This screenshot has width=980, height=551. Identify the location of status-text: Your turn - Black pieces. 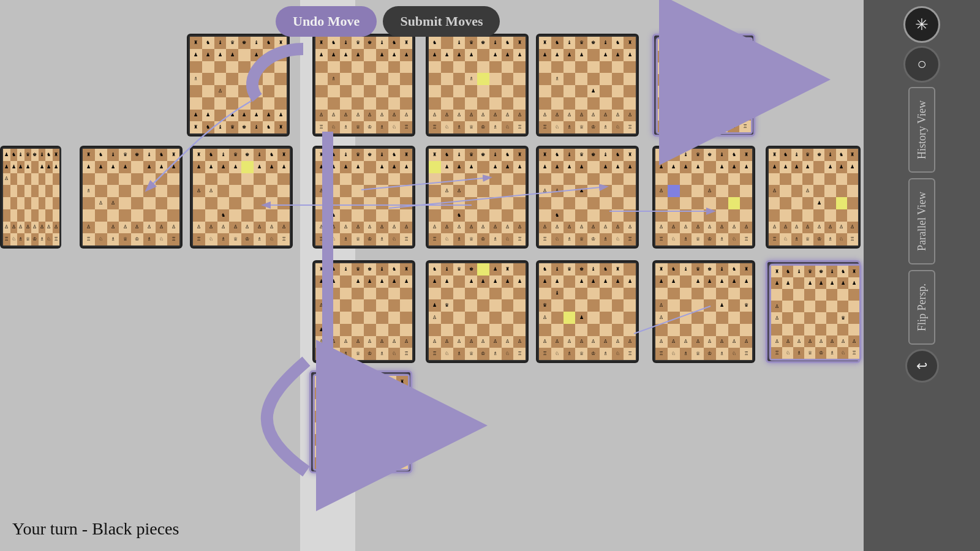
(96, 529).